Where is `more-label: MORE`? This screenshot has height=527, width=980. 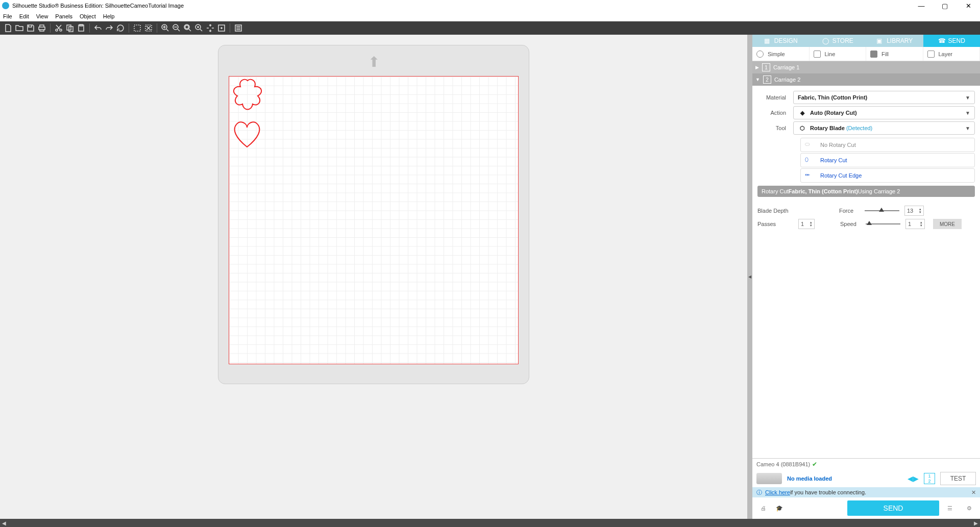 more-label: MORE is located at coordinates (947, 224).